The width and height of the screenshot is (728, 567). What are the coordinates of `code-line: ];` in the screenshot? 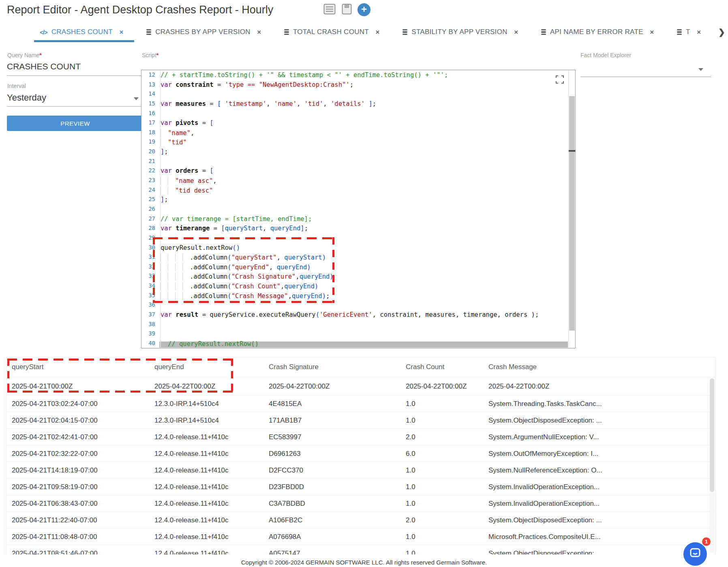 It's located at (364, 201).